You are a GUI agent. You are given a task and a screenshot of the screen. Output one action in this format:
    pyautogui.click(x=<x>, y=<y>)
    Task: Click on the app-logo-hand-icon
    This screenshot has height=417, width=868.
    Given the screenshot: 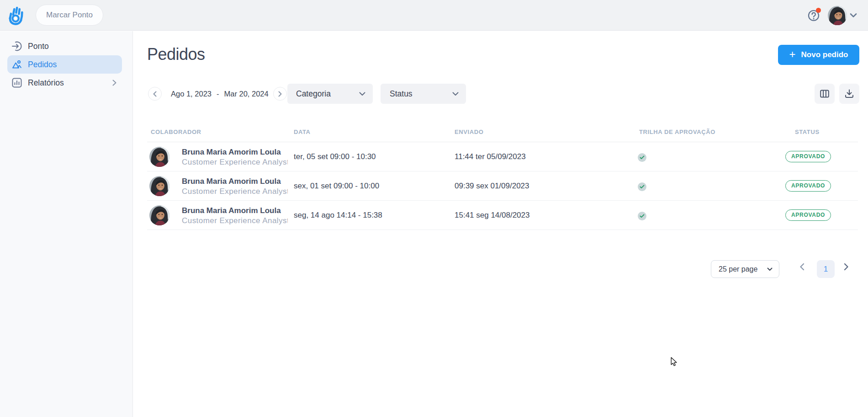 What is the action you would take?
    pyautogui.click(x=16, y=15)
    